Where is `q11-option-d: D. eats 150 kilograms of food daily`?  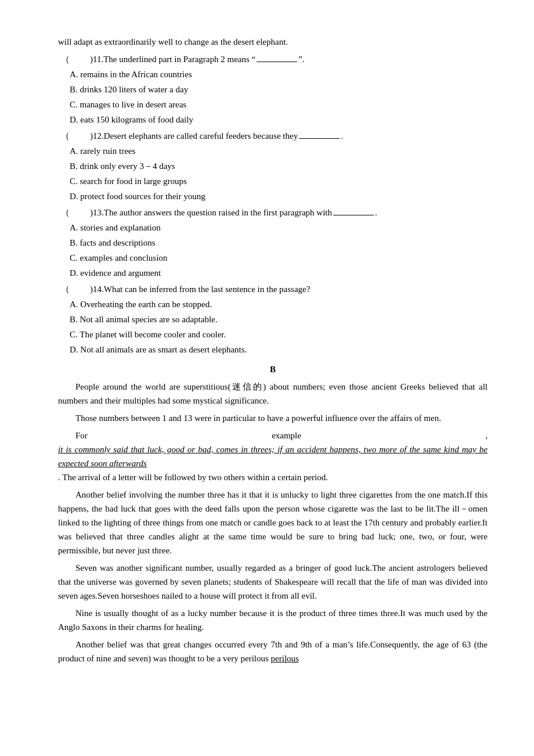
q11-option-d: D. eats 150 kilograms of food daily is located at coordinates (279, 120).